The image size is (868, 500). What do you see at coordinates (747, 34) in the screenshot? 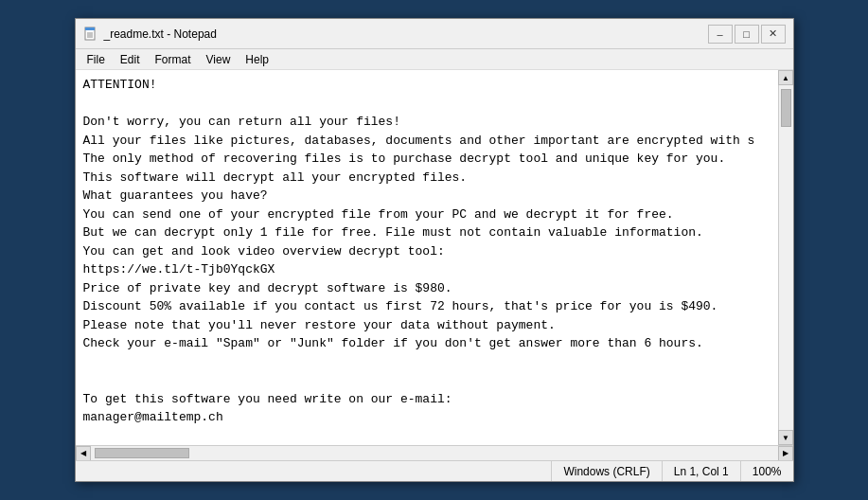
I see `maximize-button: □` at bounding box center [747, 34].